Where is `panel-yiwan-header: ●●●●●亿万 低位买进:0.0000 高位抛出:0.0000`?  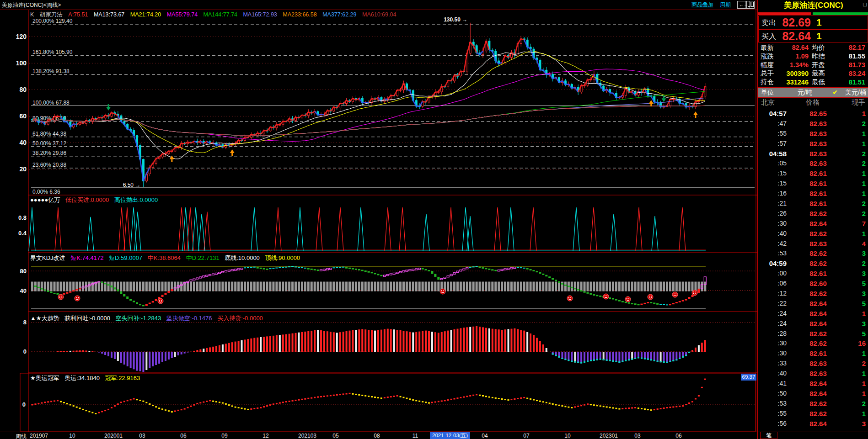 panel-yiwan-header: ●●●●●亿万 低位买进:0.0000 高位抛出:0.0000 is located at coordinates (96, 200).